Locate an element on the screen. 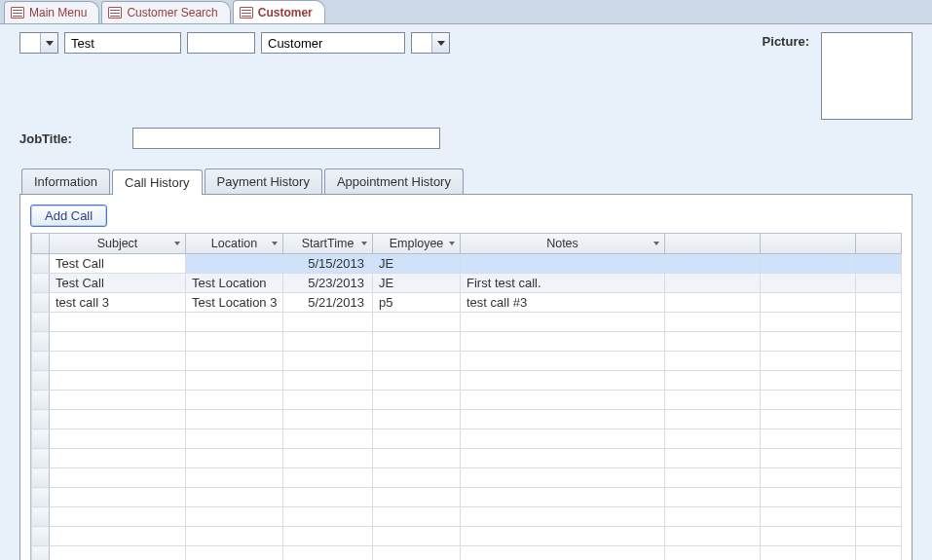  doc-tab-customer-search: Customer Search is located at coordinates (166, 12).